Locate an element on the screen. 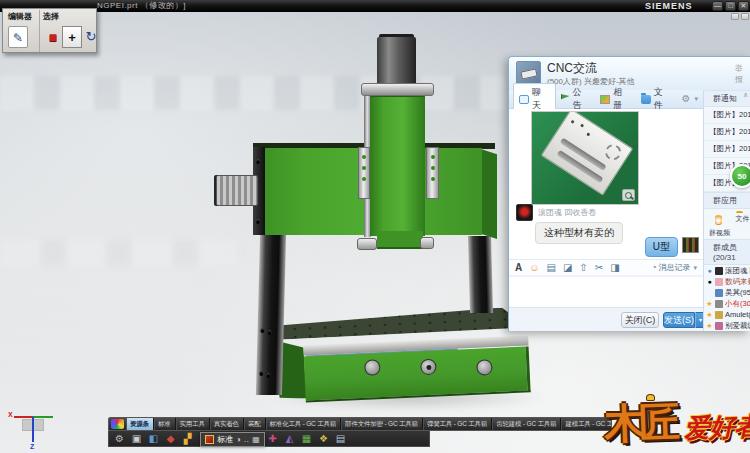 Image resolution: width=750 pixels, height=453 pixels. edit-document-icon: ✎ is located at coordinates (18, 37).